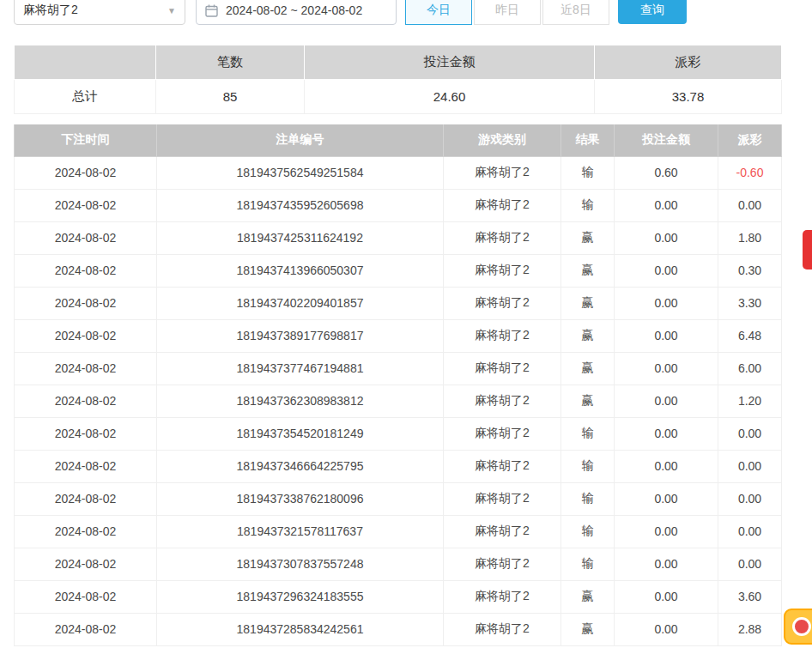 The image size is (812, 648). What do you see at coordinates (398, 270) in the screenshot?
I see `table-row: 2024-08-021819437413966050307麻将胡了2赢0.000…` at bounding box center [398, 270].